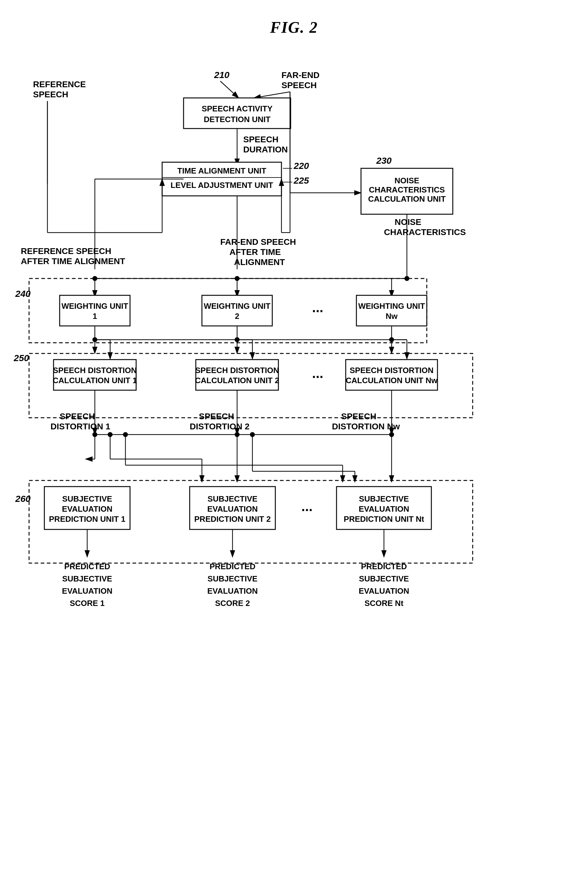 The image size is (588, 878). What do you see at coordinates (237, 316) in the screenshot?
I see `weighting2-text2: 2` at bounding box center [237, 316].